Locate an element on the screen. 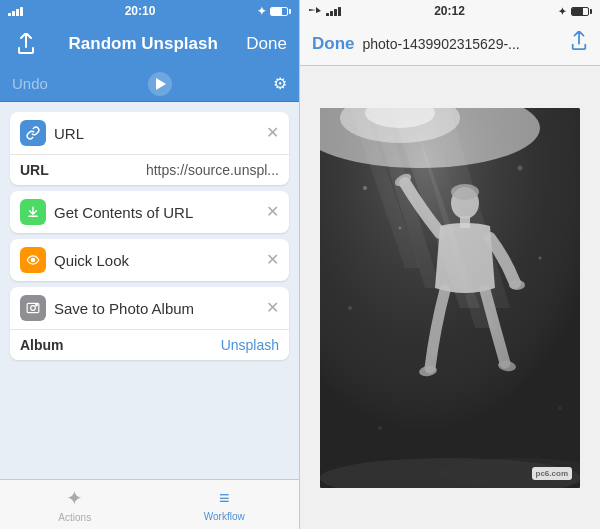 Image resolution: width=600 pixels, height=529 pixels. actions-tab-label: Actions is located at coordinates (74, 518).